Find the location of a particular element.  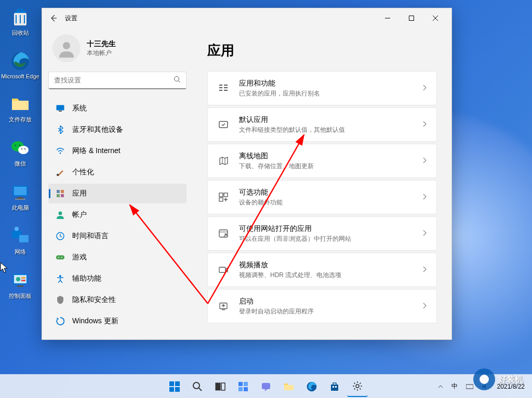

taskbar-search-button is located at coordinates (197, 387).